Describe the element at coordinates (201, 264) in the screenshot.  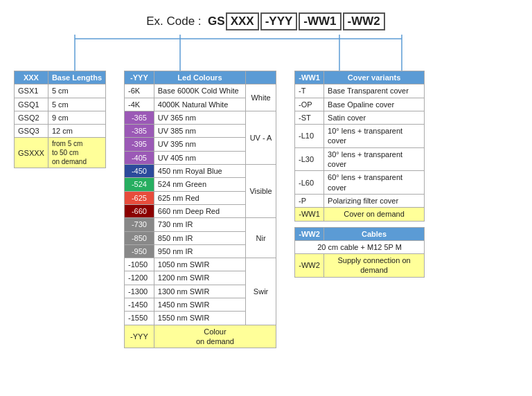
I see `table-row: -1050 1050 nm SWIR Swir` at that location.